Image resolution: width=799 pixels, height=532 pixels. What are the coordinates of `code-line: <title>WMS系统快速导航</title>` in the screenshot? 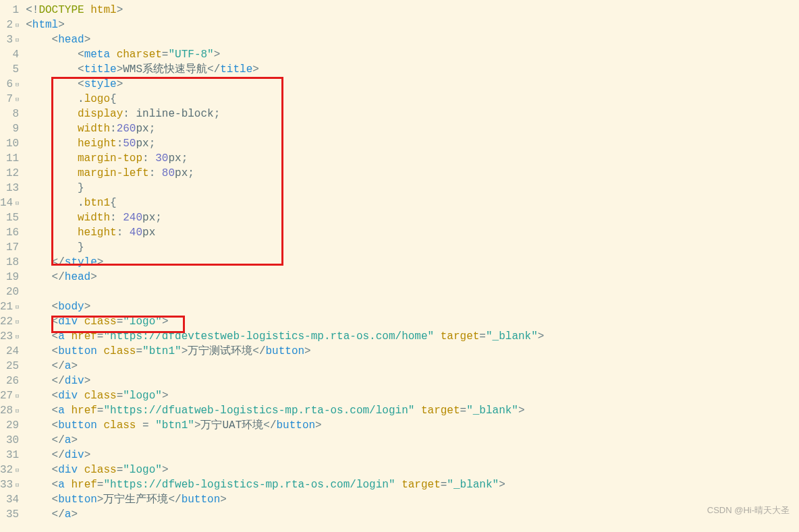 It's located at (412, 69).